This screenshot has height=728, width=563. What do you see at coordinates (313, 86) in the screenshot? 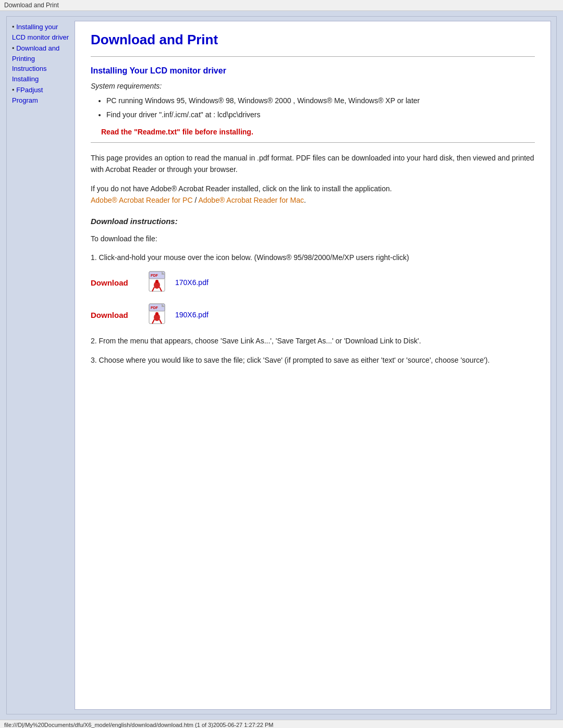
I see `system-req-label: System requirements:` at bounding box center [313, 86].